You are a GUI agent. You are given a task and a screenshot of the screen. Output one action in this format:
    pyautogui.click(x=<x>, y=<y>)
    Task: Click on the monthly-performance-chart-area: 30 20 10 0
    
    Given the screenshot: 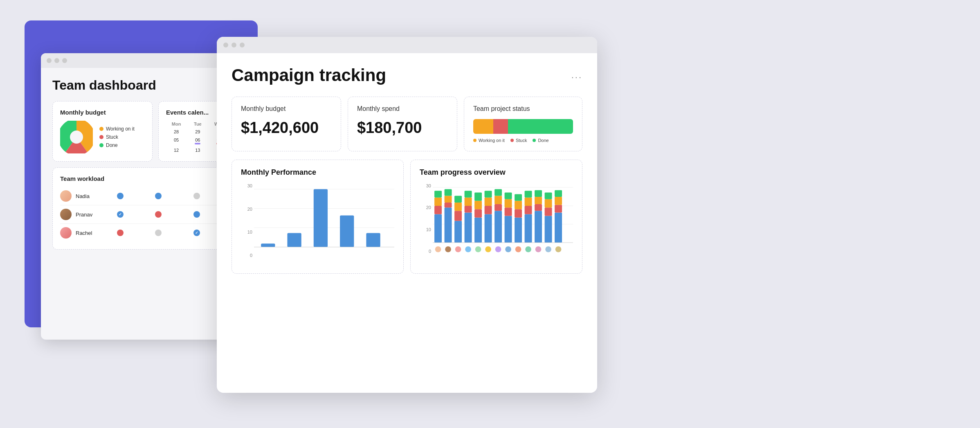 What is the action you would take?
    pyautogui.click(x=317, y=224)
    